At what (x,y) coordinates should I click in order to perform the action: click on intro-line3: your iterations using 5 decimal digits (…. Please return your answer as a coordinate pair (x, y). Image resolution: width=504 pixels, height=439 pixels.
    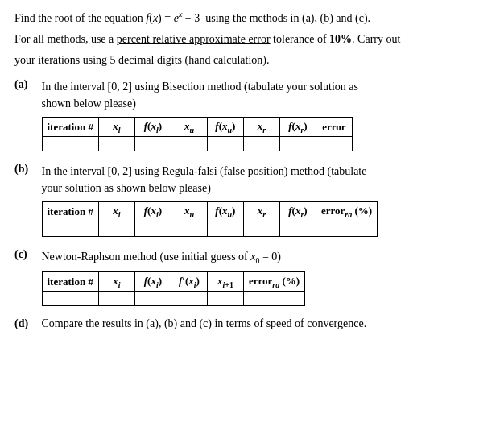
    Looking at the image, I should click on (252, 60).